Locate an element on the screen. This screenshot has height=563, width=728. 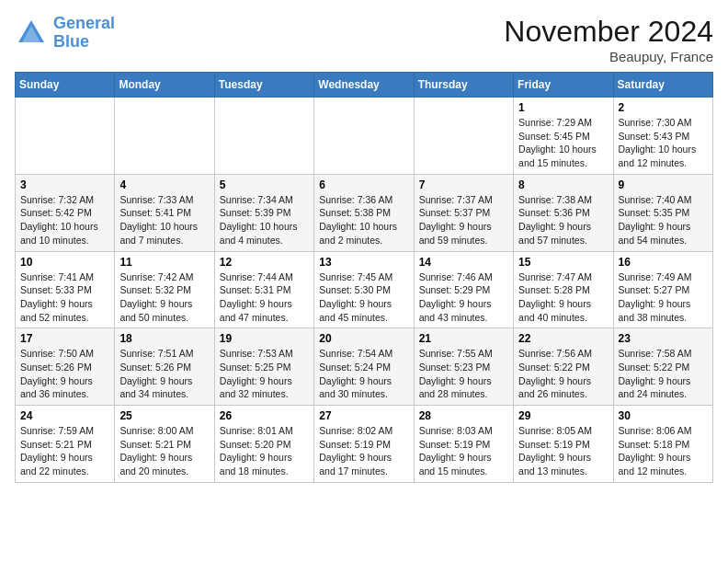
day-info: Sunrise: 7:58 AM Sunset: 5:22 PM Dayligh… is located at coordinates (664, 373).